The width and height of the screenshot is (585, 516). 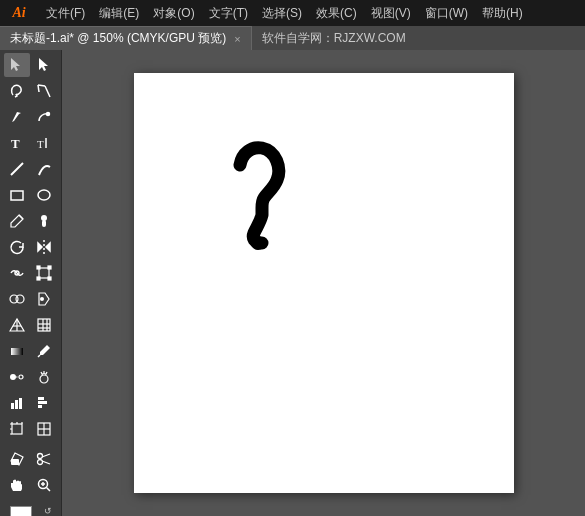 I want to click on tab-close-button: ×, so click(x=237, y=39).